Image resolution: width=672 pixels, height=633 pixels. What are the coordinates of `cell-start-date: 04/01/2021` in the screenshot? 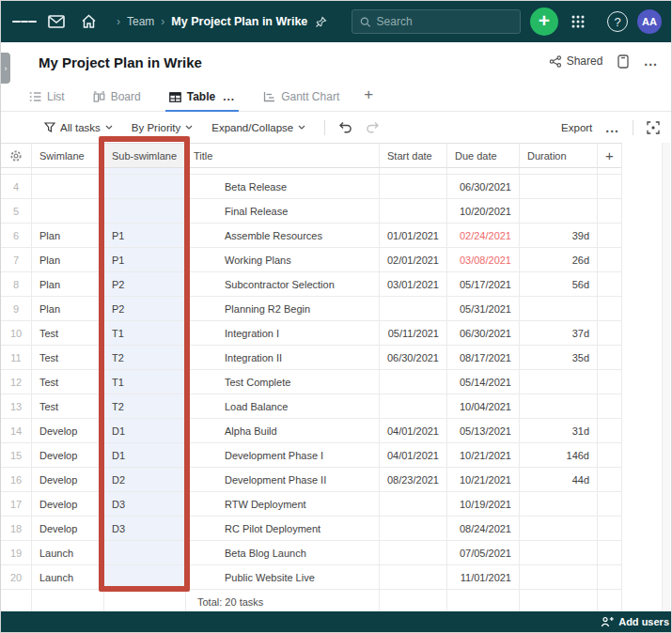 It's located at (414, 455).